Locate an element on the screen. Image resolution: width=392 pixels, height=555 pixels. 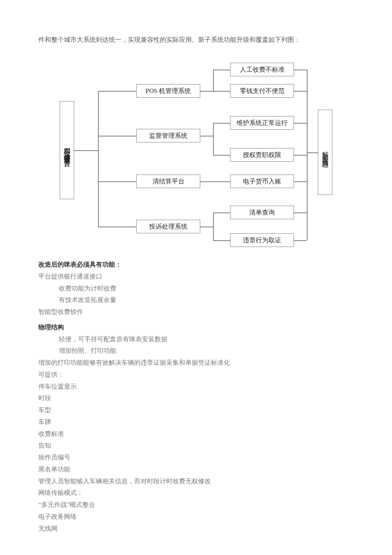
line-parking: 停车位置显示 is located at coordinates (196, 387).